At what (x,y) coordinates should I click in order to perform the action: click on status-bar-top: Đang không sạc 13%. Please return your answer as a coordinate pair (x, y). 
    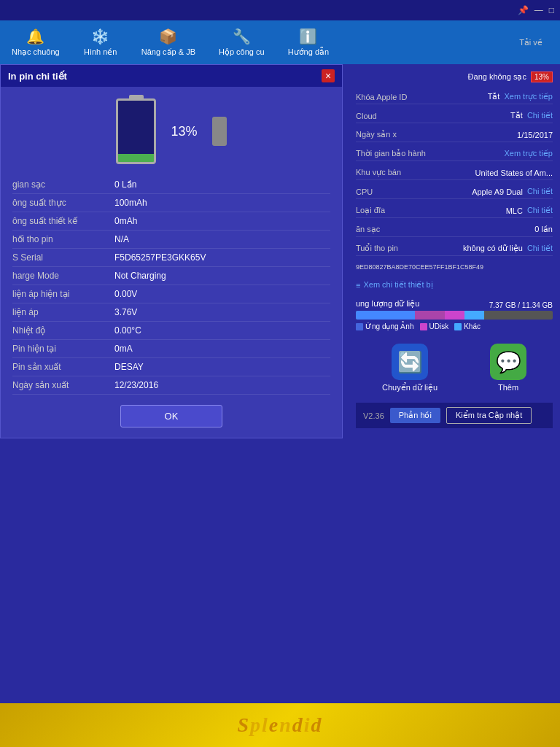
    Looking at the image, I should click on (454, 77).